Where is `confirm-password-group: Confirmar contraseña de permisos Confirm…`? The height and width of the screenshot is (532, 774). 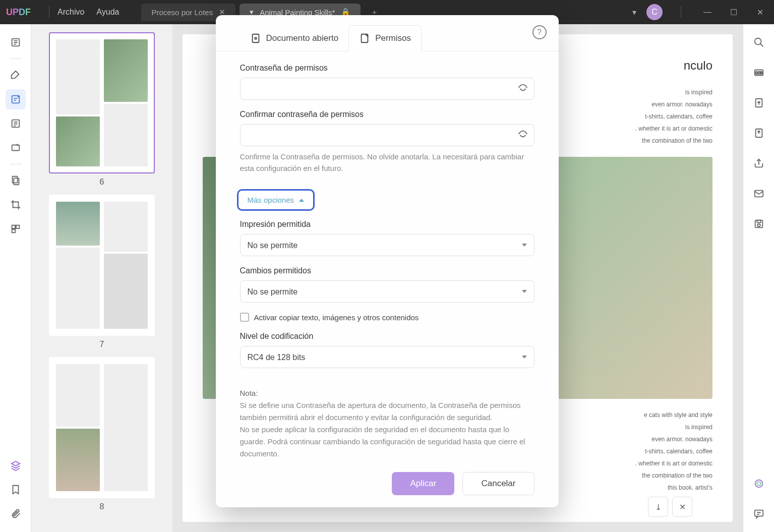
confirm-password-group: Confirmar contraseña de permisos Confirm… is located at coordinates (387, 142).